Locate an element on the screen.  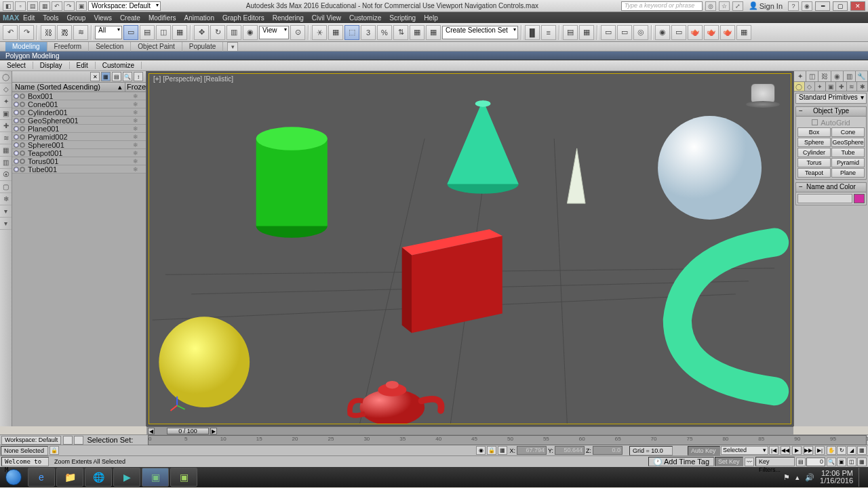
window-minimize-button: ━ is located at coordinates (823, 6).